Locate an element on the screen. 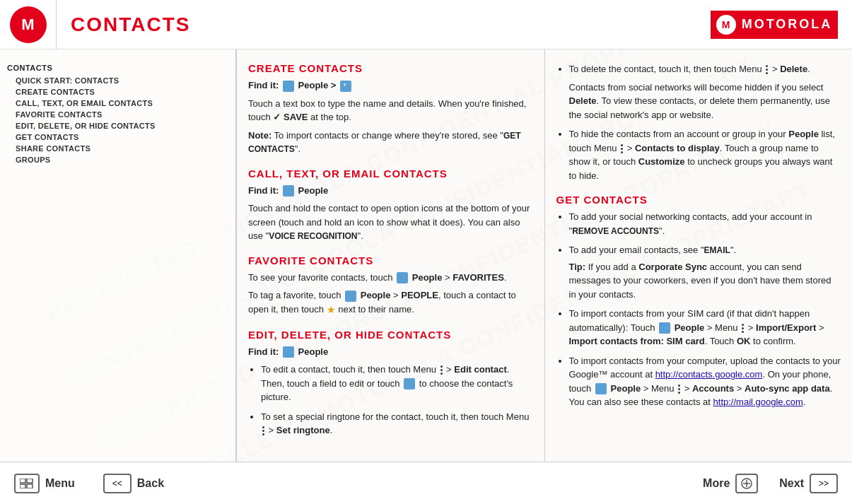 The width and height of the screenshot is (852, 504). create-contacts-findit: Find it: People > + is located at coordinates (390, 86).